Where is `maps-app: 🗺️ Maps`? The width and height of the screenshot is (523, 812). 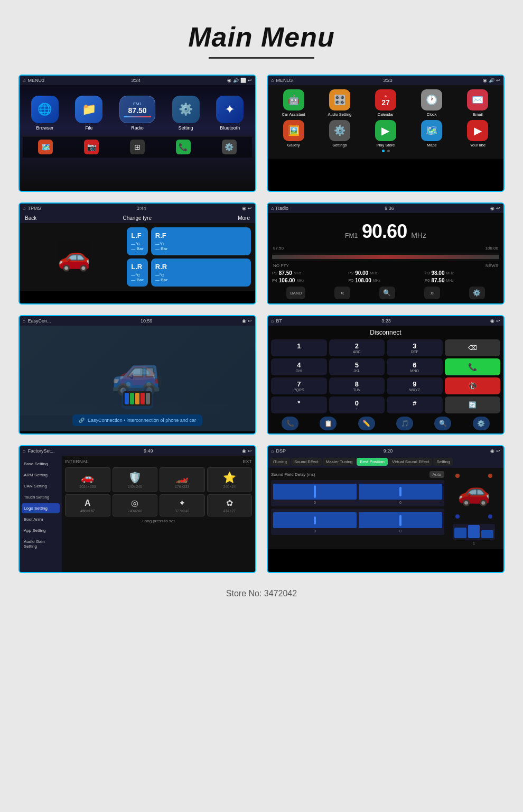
maps-app: 🗺️ Maps is located at coordinates (432, 134).